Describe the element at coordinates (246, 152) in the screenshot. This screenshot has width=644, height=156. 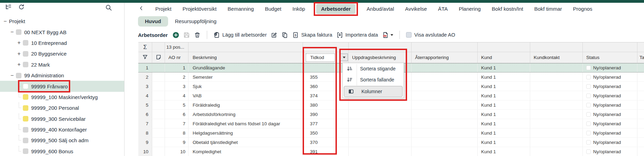
I see `cell-beskrivning: Kompledighet` at that location.